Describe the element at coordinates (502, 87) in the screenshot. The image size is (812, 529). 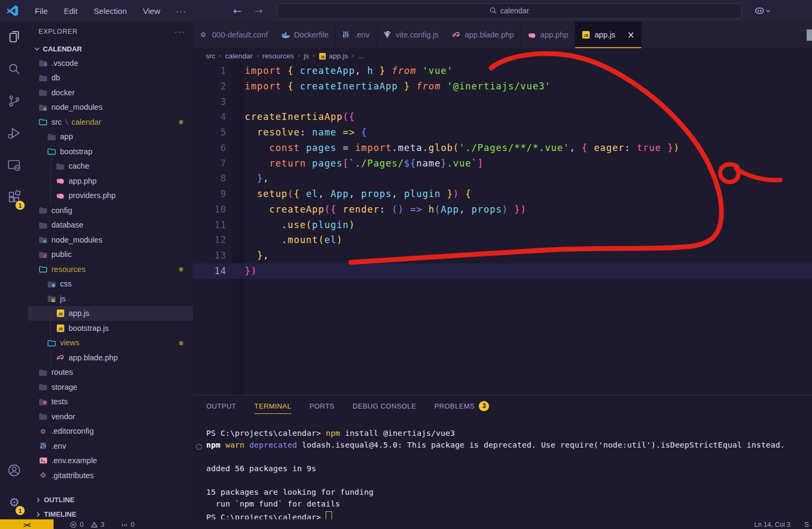
I see `code-line-2: 2import { createInertiaApp } from '@iner…` at that location.